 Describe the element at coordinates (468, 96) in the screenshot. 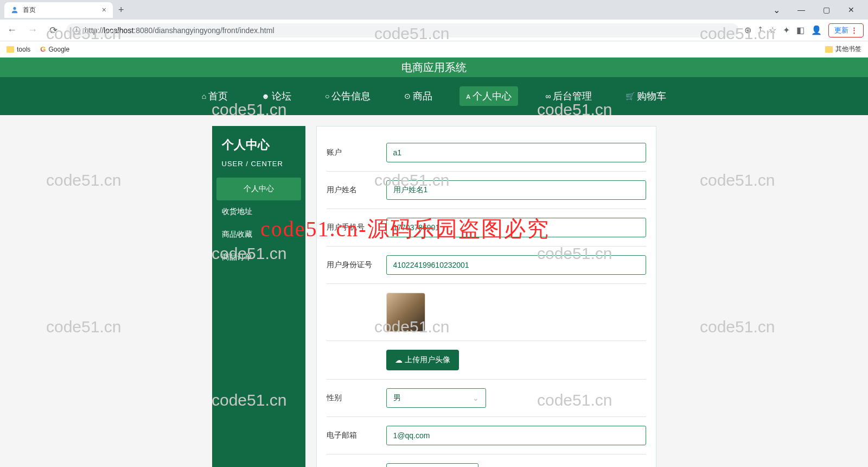

I see `user-icon: ᴀ` at that location.